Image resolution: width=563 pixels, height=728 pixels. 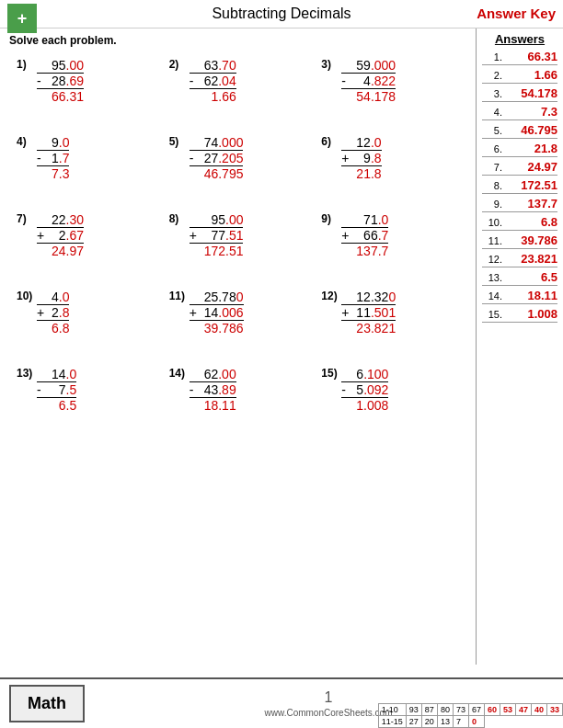 What do you see at coordinates (217, 313) in the screenshot?
I see `problem-table: 25.780 + 14.006 39.786` at bounding box center [217, 313].